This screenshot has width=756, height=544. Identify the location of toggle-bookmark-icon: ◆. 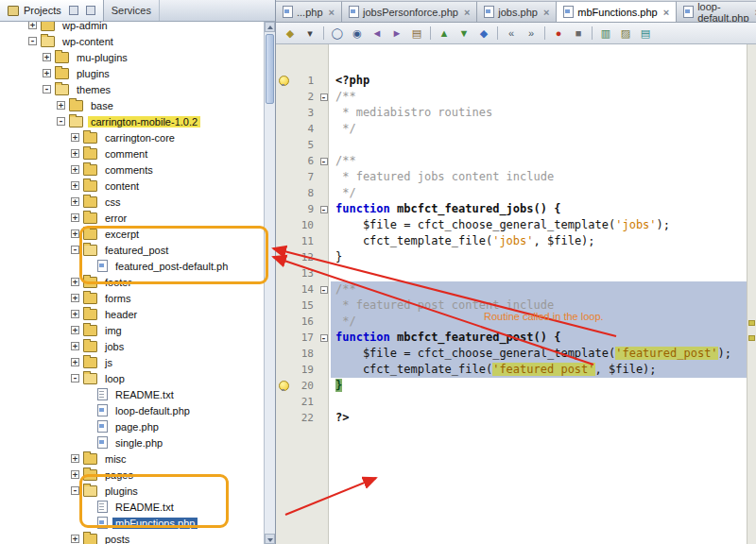
(484, 33).